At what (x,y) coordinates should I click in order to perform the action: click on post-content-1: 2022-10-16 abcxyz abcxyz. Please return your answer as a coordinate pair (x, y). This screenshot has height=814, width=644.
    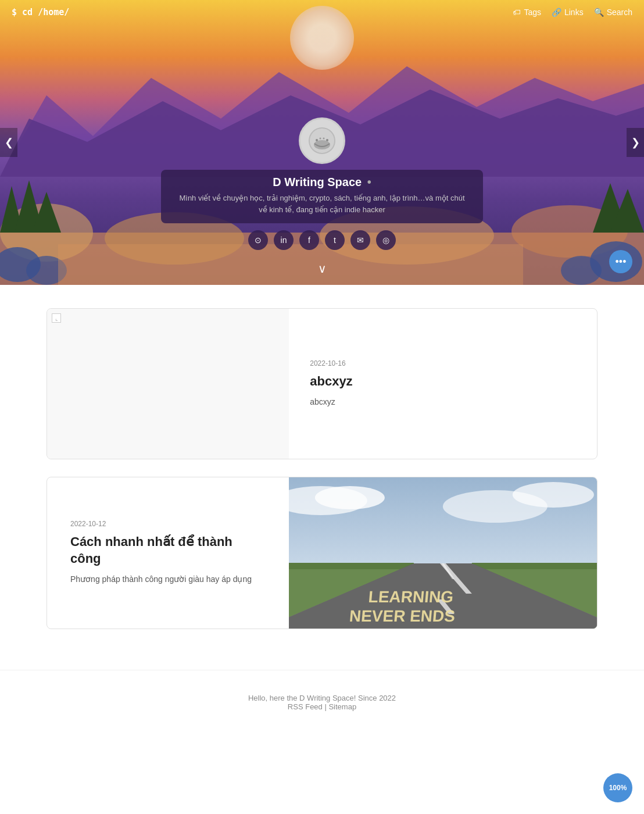
    Looking at the image, I should click on (331, 384).